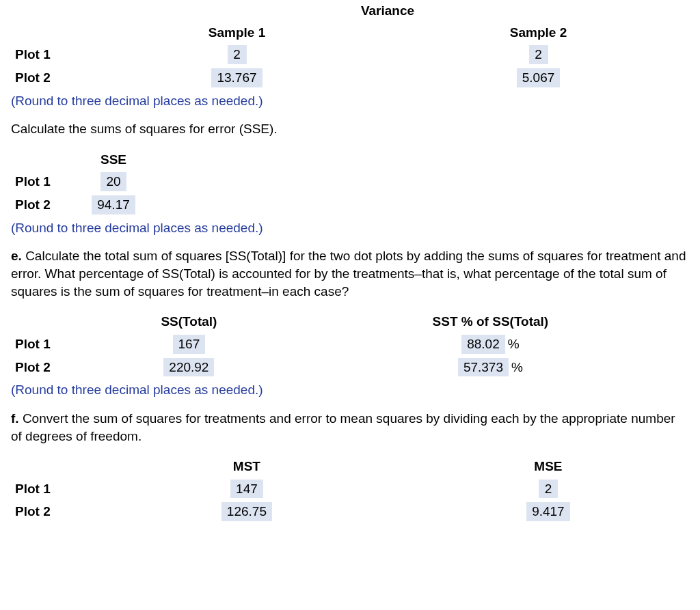 This screenshot has width=700, height=610. I want to click on sstotal-plot1-value: 167, so click(189, 344).